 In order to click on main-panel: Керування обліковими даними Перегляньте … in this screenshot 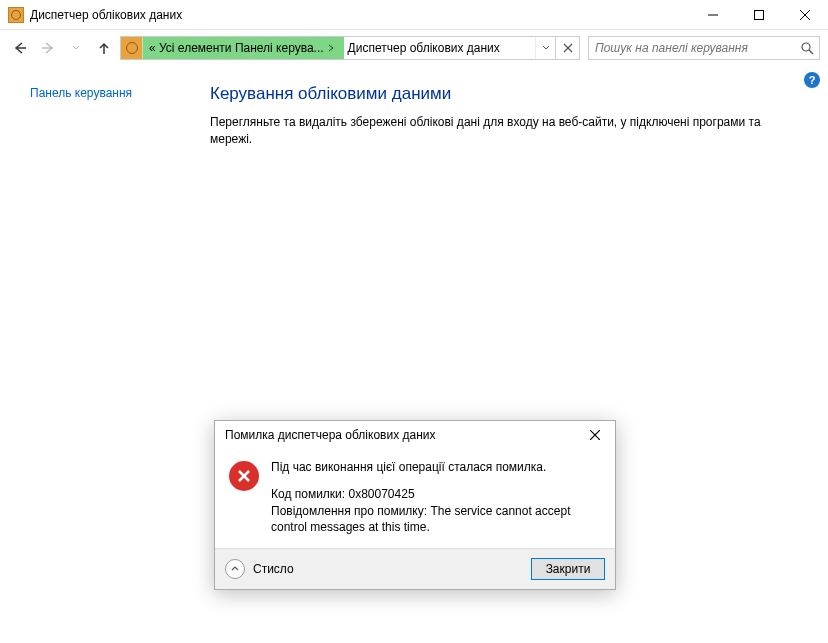, I will do `click(509, 112)`.